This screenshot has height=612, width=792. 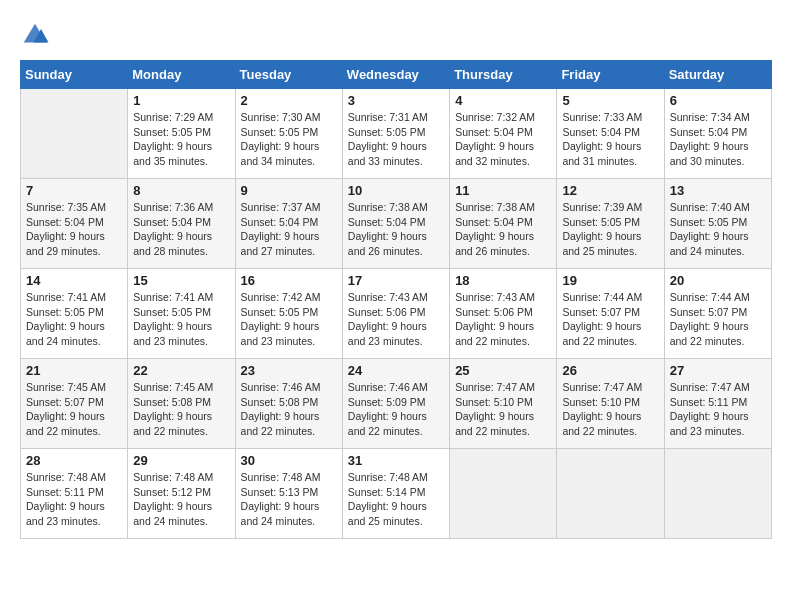 I want to click on day-cell: 12Sunrise: 7:39 AMSunset: 5:05 PMDayligh…, so click(x=610, y=224).